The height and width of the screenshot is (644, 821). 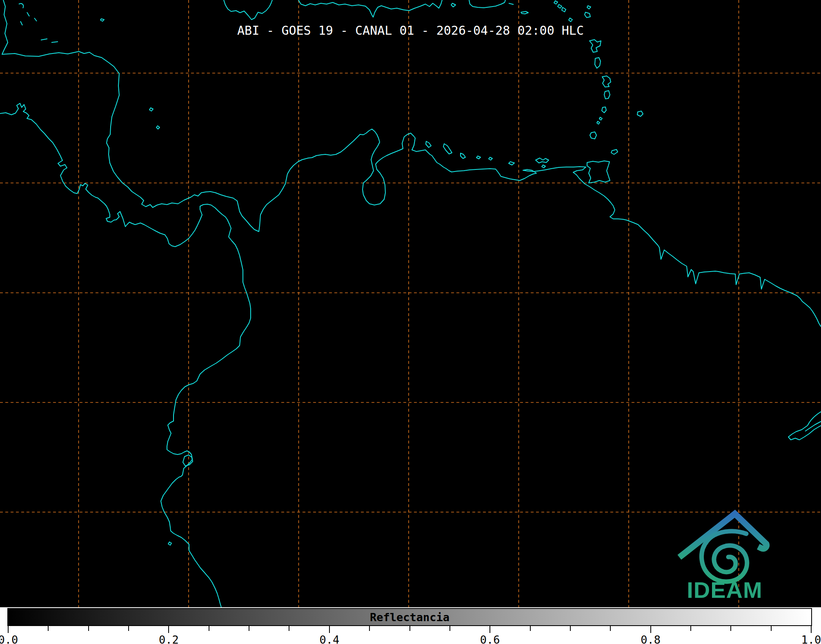 What do you see at coordinates (511, 4) in the screenshot?
I see `coastline-vieques-island` at bounding box center [511, 4].